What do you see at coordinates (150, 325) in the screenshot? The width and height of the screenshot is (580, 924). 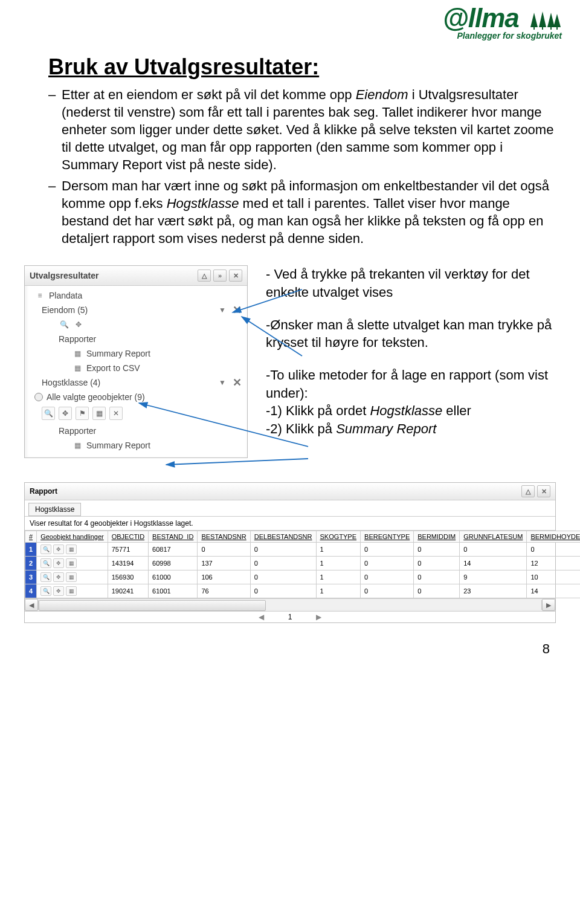 I see `eiendom-tools: 🔍 ✥` at bounding box center [150, 325].